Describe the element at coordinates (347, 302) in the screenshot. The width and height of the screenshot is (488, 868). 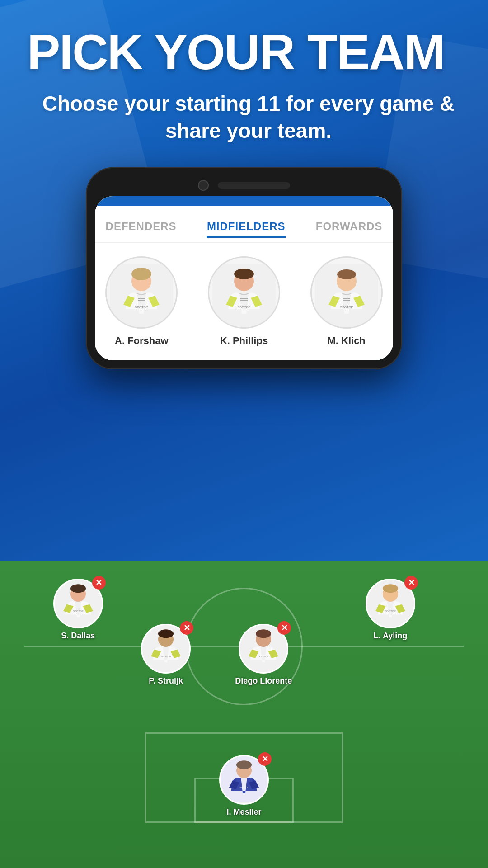
I see `player-card-klich: SBOTOP M. Klich` at that location.